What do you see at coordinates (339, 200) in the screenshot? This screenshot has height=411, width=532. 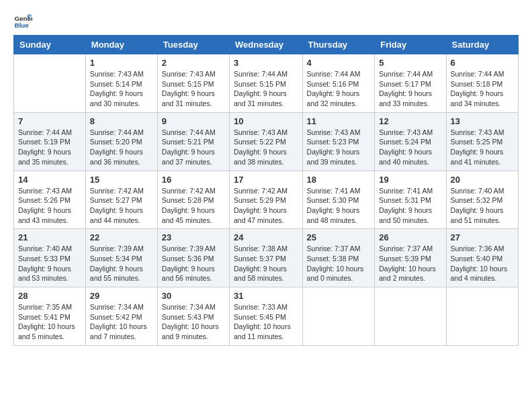 I see `calendar-cell: 18Sunrise: 7:41 AM Sunset: 5:30 PM Dayli…` at bounding box center [339, 200].